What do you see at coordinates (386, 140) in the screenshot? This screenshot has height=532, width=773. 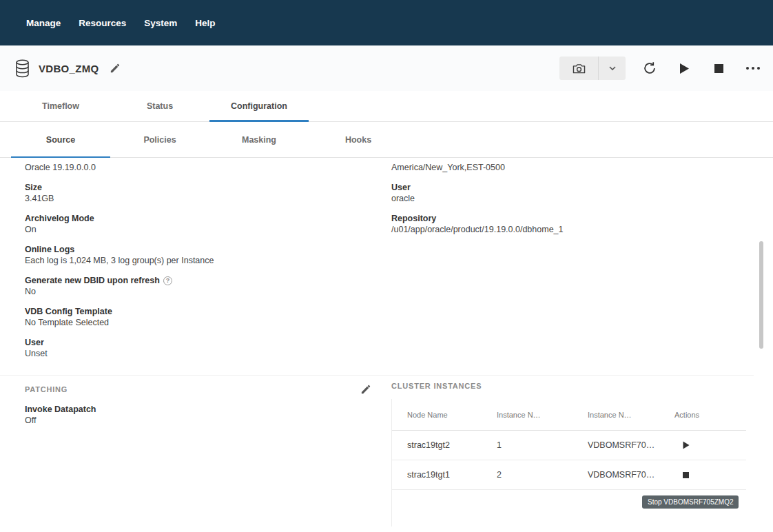 I see `secondary-tabs: Source Policies Masking Hooks` at bounding box center [386, 140].